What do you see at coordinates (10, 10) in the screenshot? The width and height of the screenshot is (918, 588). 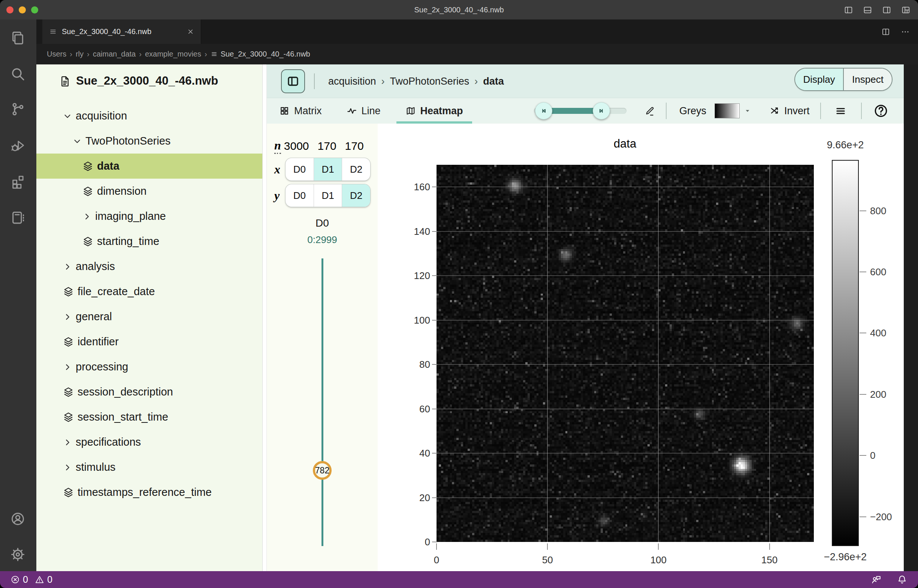 I see `close-window-button` at bounding box center [10, 10].